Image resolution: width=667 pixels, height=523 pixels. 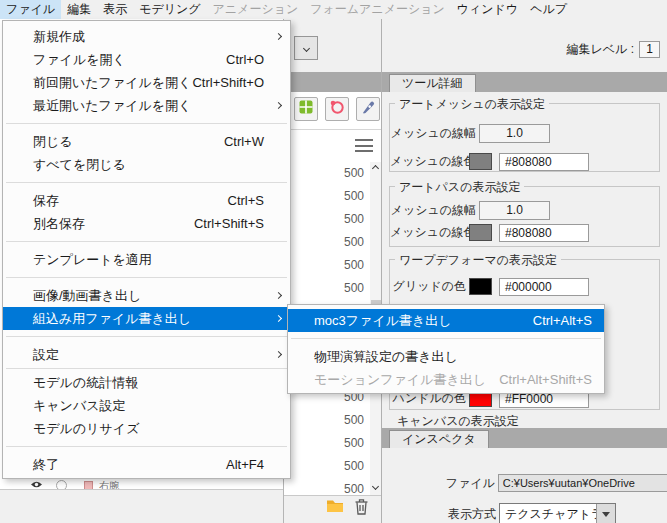 What do you see at coordinates (115, 10) in the screenshot?
I see `menubar-item-view: 表示` at bounding box center [115, 10].